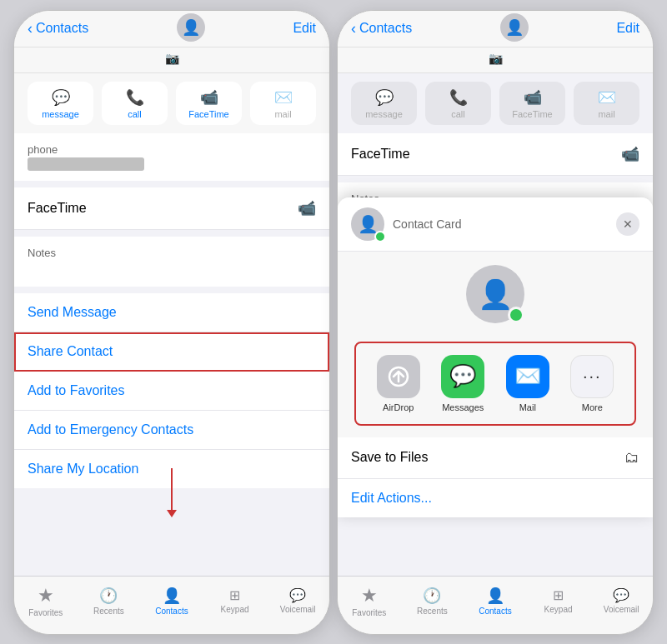 The image size is (667, 644). I want to click on send-message-label: Send Message, so click(72, 312).